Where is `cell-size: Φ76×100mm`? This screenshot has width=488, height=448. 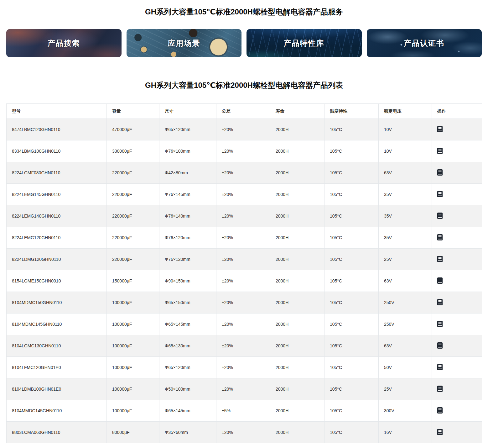 cell-size: Φ76×100mm is located at coordinates (188, 151).